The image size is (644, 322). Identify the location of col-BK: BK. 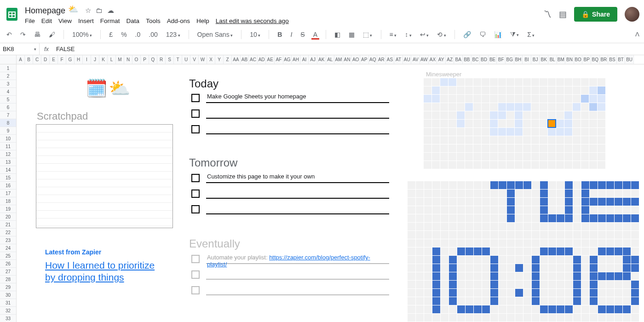
(544, 60).